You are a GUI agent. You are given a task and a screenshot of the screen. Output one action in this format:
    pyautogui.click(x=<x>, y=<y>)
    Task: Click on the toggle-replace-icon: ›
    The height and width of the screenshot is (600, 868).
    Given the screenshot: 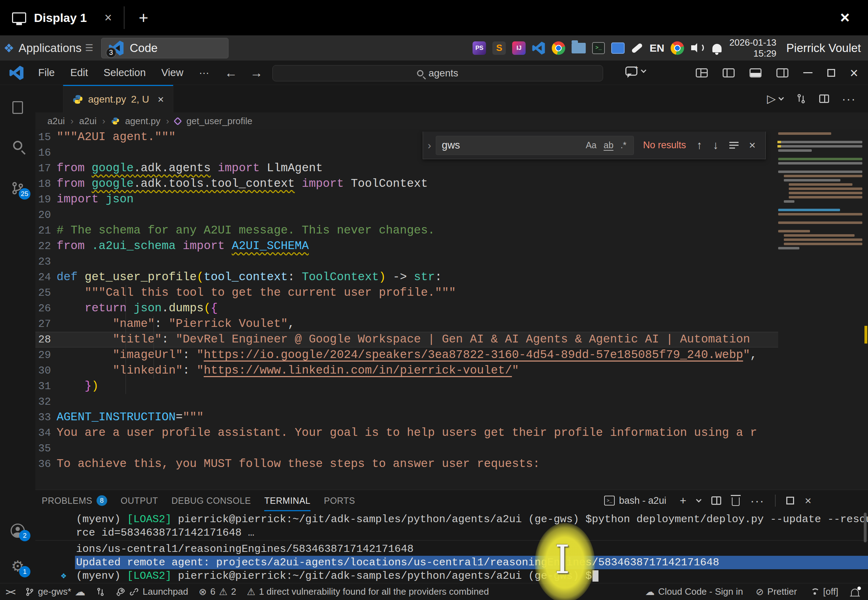 What is the action you would take?
    pyautogui.click(x=429, y=145)
    